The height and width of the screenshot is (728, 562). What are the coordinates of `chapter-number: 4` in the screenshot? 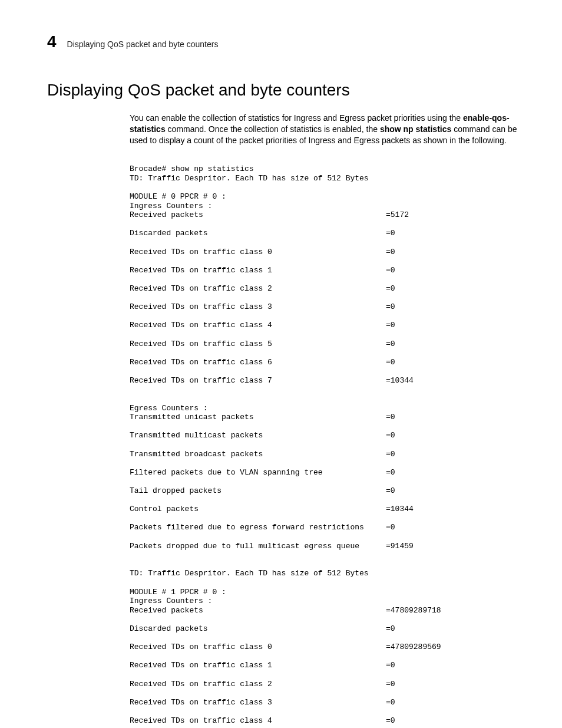 It's located at (52, 42).